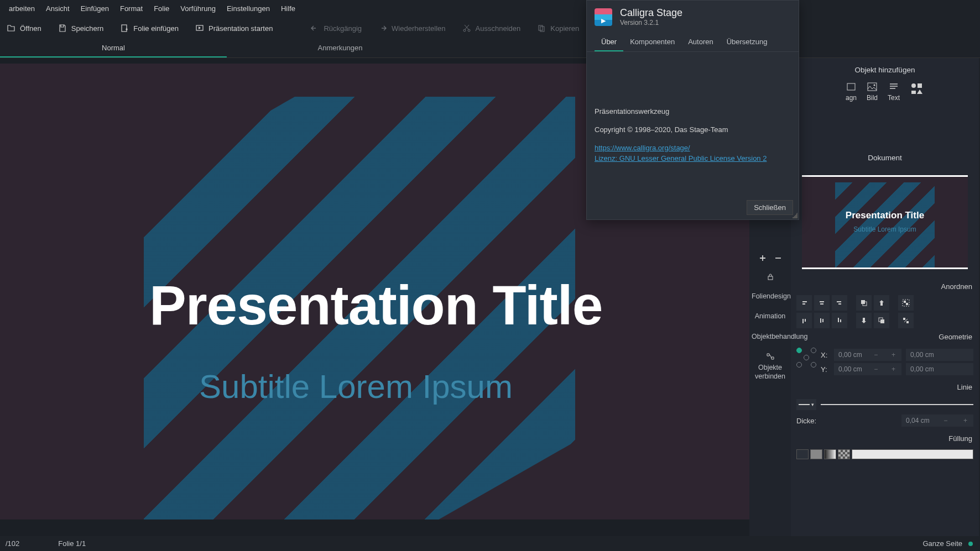 The image size is (980, 551). What do you see at coordinates (770, 296) in the screenshot?
I see `vtab-slide-design: Foliendesign` at bounding box center [770, 296].